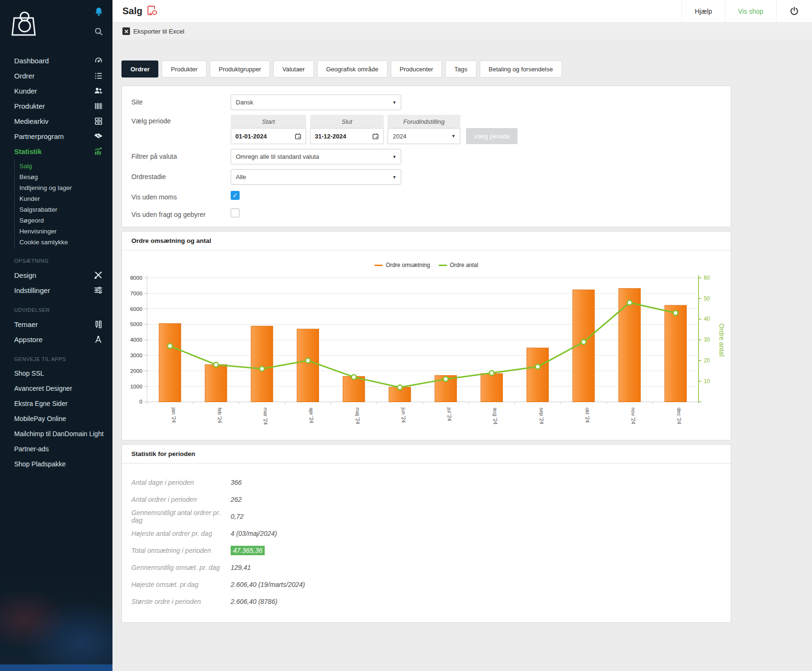  I want to click on list-icon, so click(98, 76).